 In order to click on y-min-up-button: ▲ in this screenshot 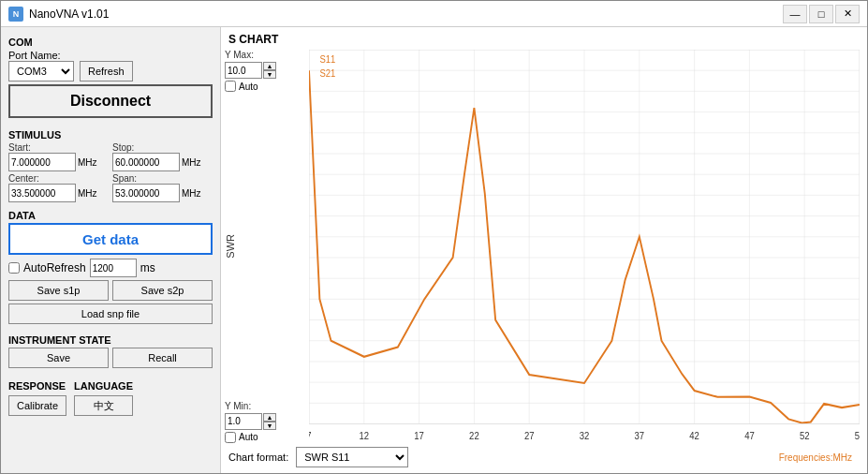, I will do `click(270, 418)`.